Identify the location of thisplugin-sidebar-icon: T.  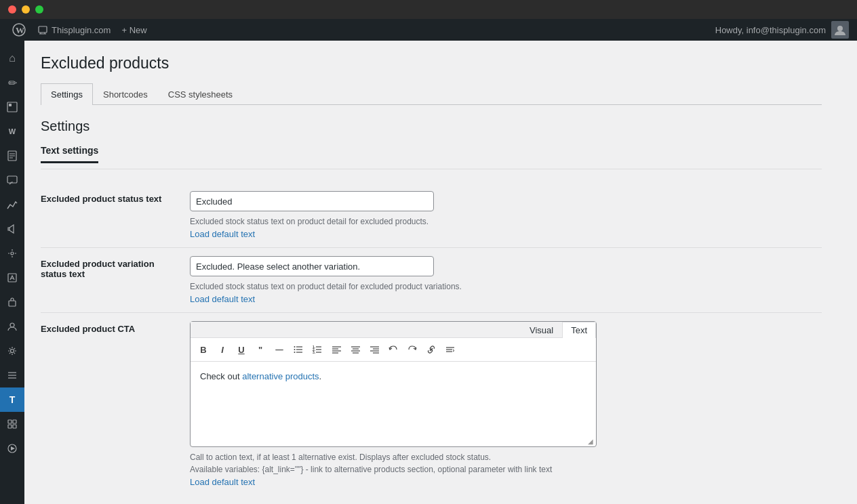
(12, 400).